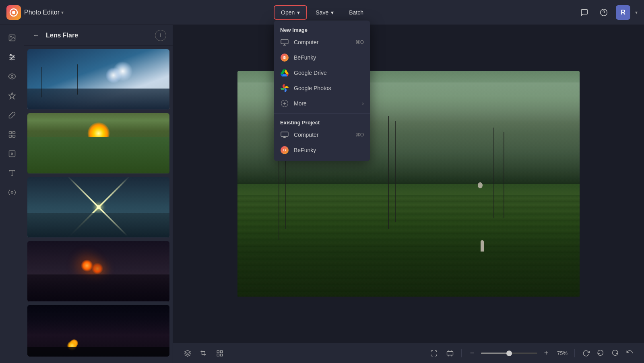 The width and height of the screenshot is (644, 363). Describe the element at coordinates (615, 353) in the screenshot. I see `redo-icon` at that location.